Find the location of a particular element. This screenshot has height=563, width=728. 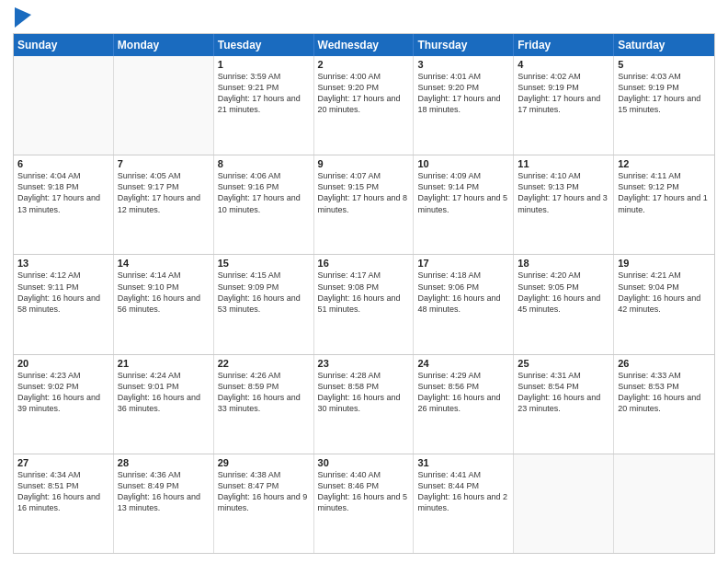

day-number: 8 is located at coordinates (264, 164).